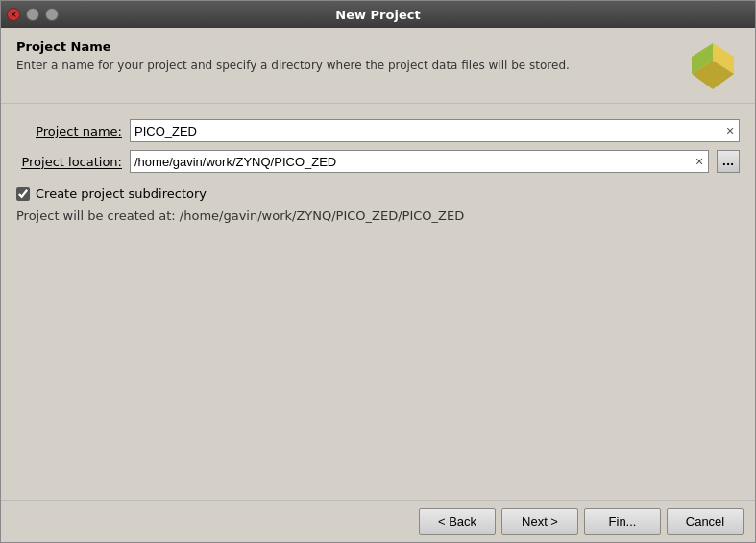 The width and height of the screenshot is (756, 543). Describe the element at coordinates (730, 131) in the screenshot. I see `project-name-clear-button: ✕` at that location.